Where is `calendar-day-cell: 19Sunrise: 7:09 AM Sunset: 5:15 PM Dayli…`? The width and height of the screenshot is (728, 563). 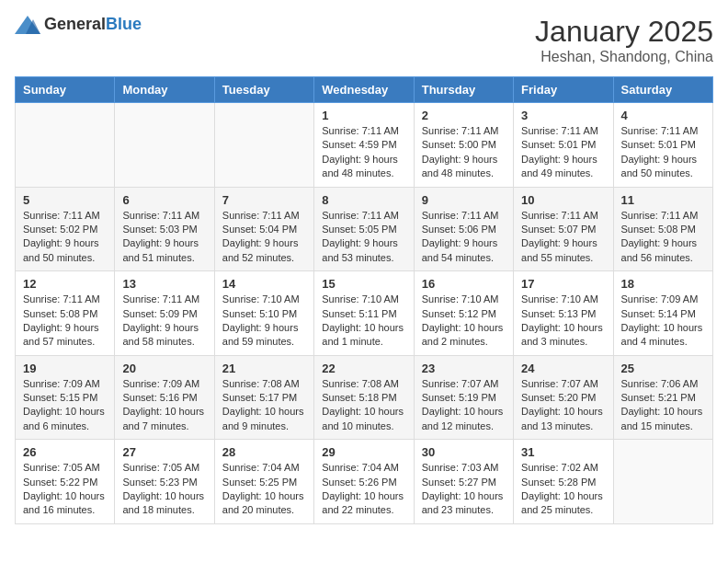 calendar-day-cell: 19Sunrise: 7:09 AM Sunset: 5:15 PM Dayli… is located at coordinates (65, 397).